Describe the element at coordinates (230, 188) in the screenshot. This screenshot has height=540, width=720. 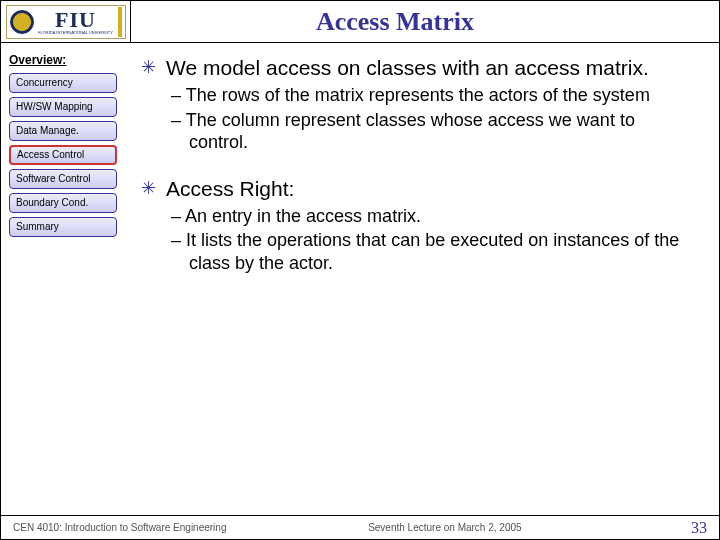
I see `bullet-2-text: Access Right:` at that location.